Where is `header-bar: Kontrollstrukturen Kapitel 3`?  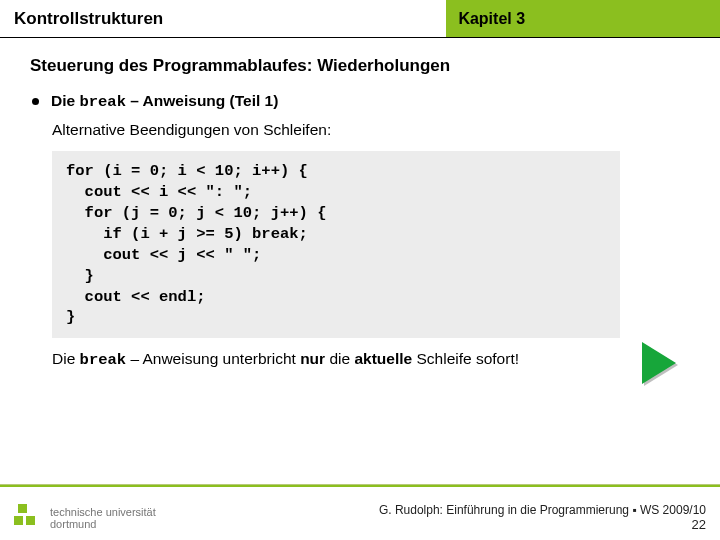 header-bar: Kontrollstrukturen Kapitel 3 is located at coordinates (360, 19).